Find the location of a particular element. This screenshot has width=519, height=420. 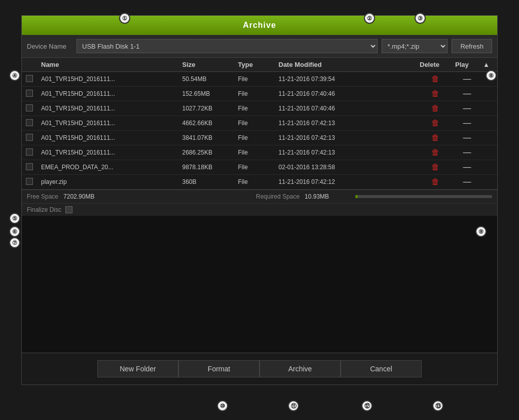

format-button: Format is located at coordinates (219, 369).